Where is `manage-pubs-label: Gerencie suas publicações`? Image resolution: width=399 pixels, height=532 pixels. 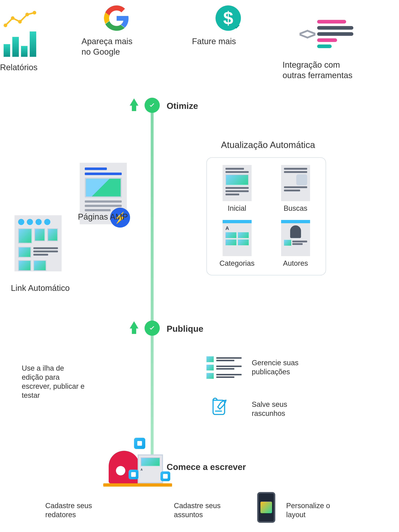
manage-pubs-label: Gerencie suas publicações is located at coordinates (281, 367).